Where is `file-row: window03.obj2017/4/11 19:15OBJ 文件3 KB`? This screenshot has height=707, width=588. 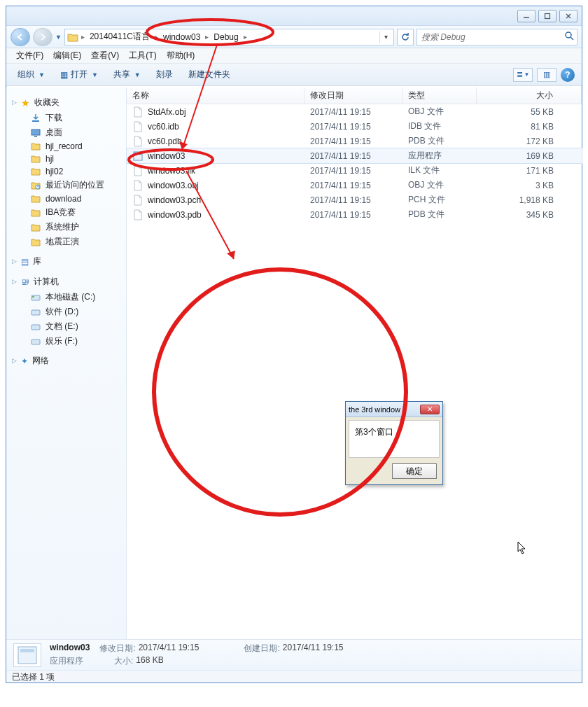
file-row: window03.obj2017/4/11 19:15OBJ 文件3 KB is located at coordinates (354, 185).